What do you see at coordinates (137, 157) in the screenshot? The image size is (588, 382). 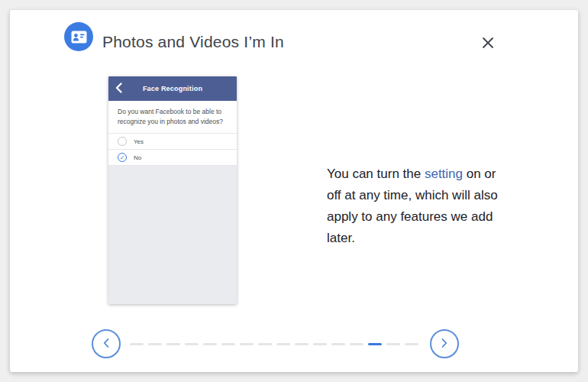 I see `phone-option-label: No` at bounding box center [137, 157].